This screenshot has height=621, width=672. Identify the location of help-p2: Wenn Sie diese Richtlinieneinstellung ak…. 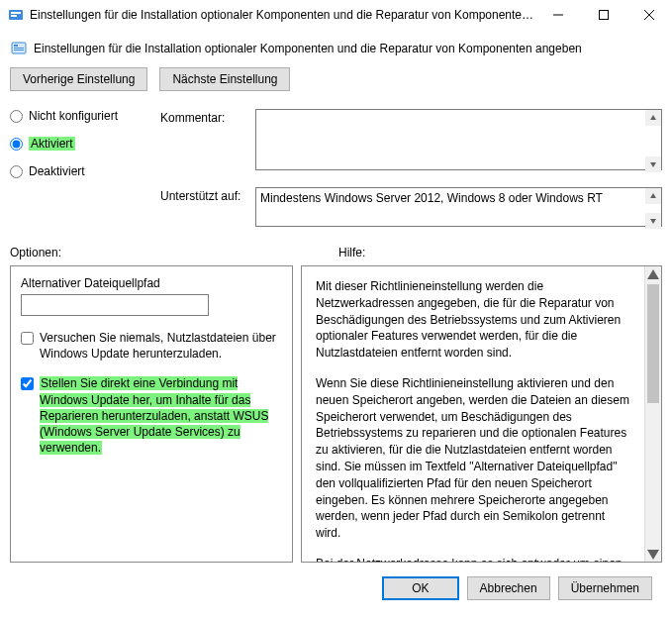
(473, 459).